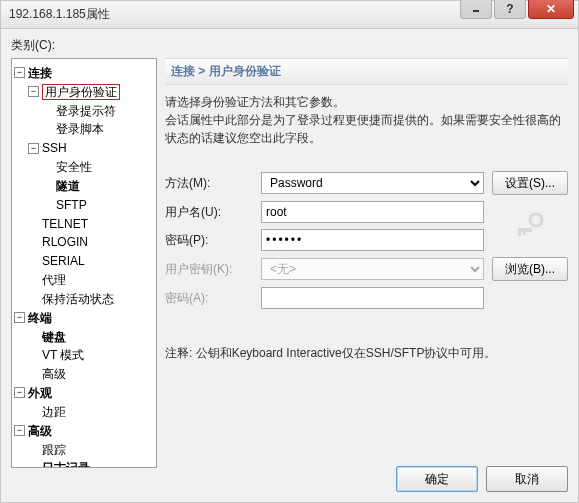 The height and width of the screenshot is (503, 579). I want to click on settings-button: 设置(S)..., so click(530, 183).